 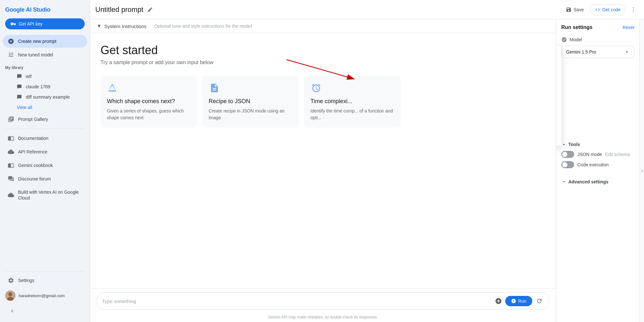 I want to click on run-settings-panel: Run settings Reset Model Gemini 1.5 Pro, so click(x=598, y=171).